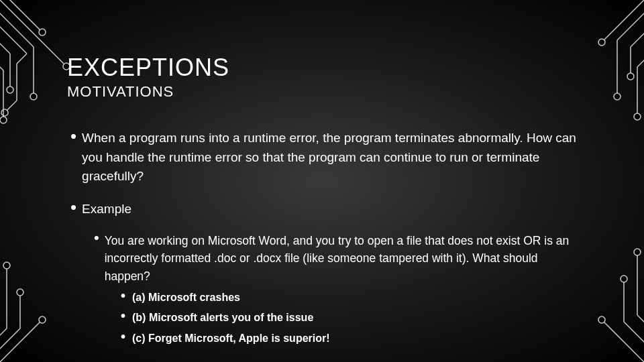 Image resolution: width=644 pixels, height=362 pixels. What do you see at coordinates (352, 339) in the screenshot?
I see `bullet-level3: • (c) Forget Microsoft, Apple is superio…` at bounding box center [352, 339].